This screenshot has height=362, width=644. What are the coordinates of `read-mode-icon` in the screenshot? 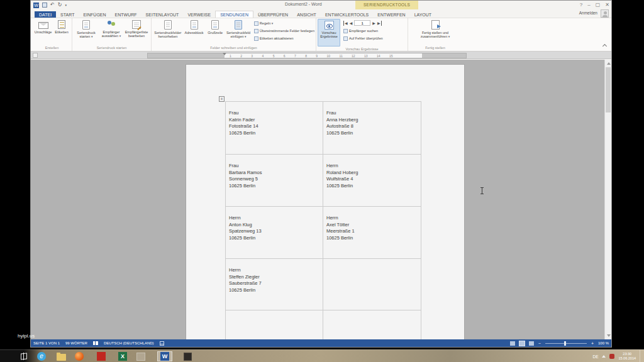 It's located at (513, 343).